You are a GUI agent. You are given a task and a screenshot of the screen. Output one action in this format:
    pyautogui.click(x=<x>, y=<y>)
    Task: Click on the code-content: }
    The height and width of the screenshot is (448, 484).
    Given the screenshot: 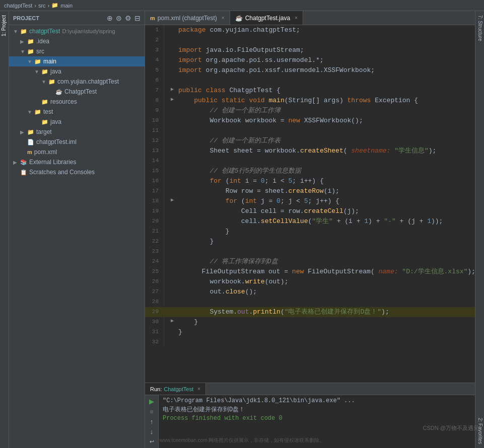 What is the action you would take?
    pyautogui.click(x=325, y=322)
    